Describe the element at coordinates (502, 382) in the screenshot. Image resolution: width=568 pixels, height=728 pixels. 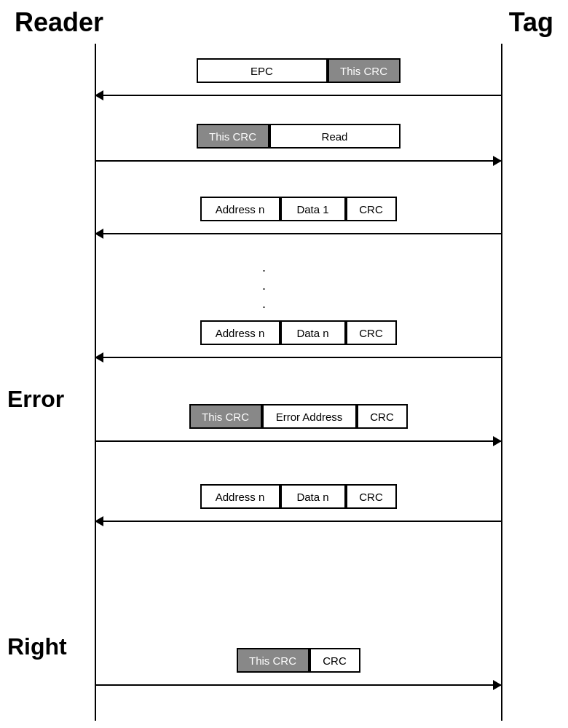
I see `vline-right` at that location.